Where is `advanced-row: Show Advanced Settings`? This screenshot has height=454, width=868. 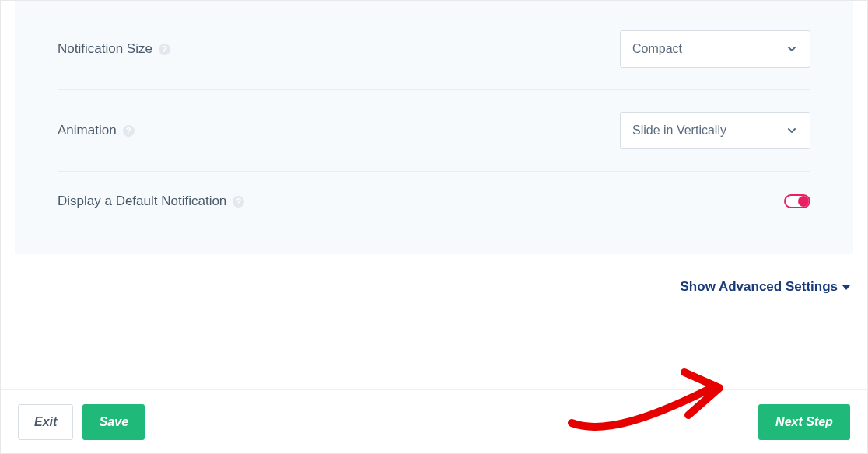 advanced-row: Show Advanced Settings is located at coordinates (434, 274).